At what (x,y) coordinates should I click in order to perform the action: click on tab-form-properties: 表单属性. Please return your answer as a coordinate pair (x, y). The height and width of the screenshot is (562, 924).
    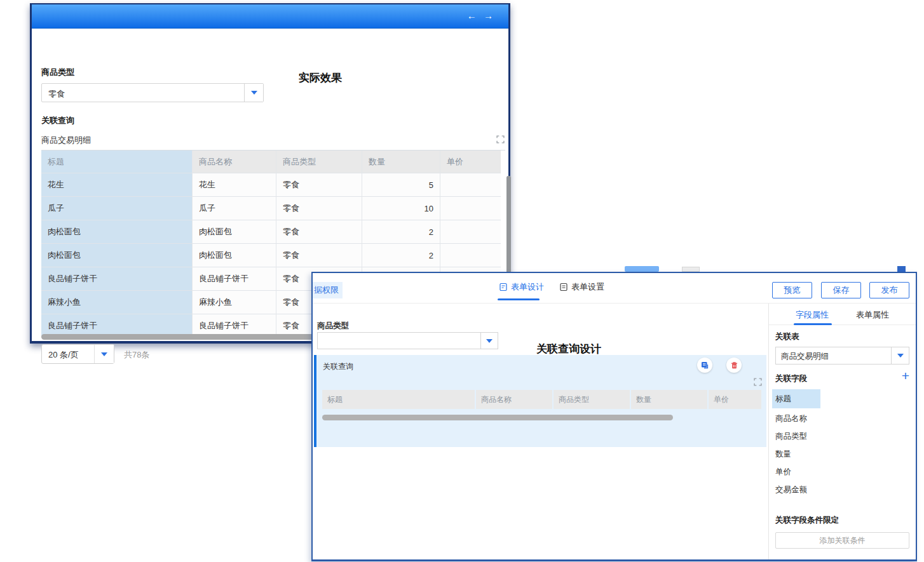
    Looking at the image, I should click on (873, 315).